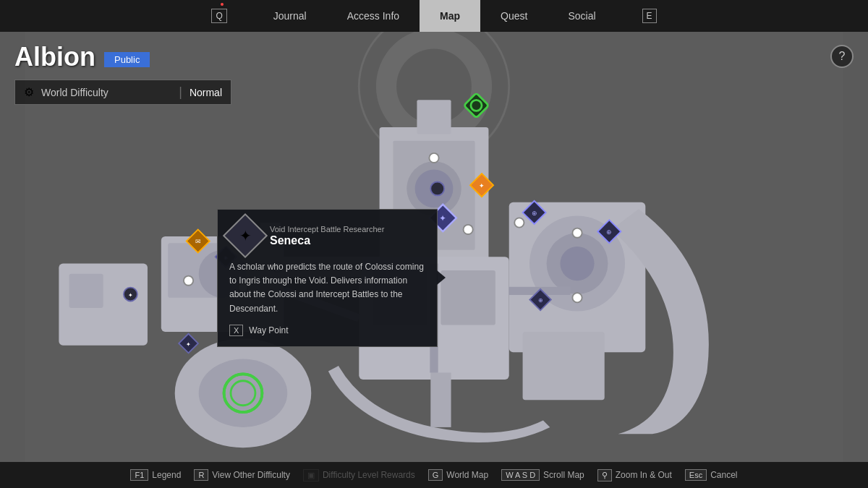 This screenshot has width=868, height=488. Describe the element at coordinates (236, 330) in the screenshot. I see `waypoint-key: X` at that location.